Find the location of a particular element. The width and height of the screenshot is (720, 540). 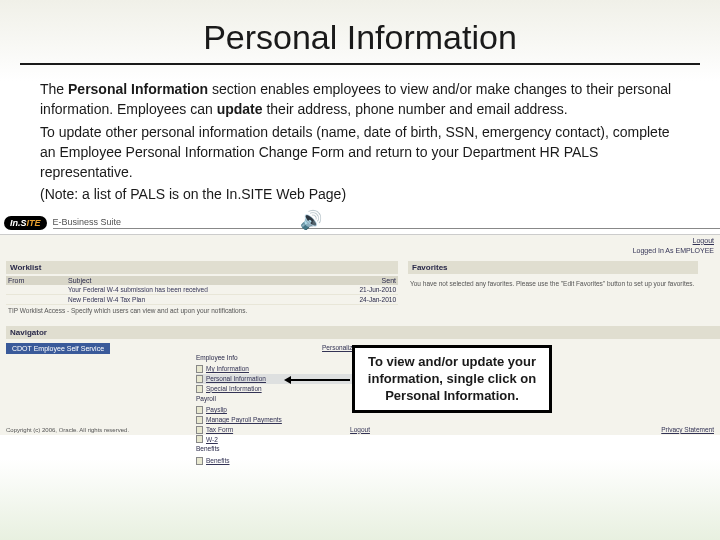

favorites-header: Favorites is located at coordinates (553, 268).